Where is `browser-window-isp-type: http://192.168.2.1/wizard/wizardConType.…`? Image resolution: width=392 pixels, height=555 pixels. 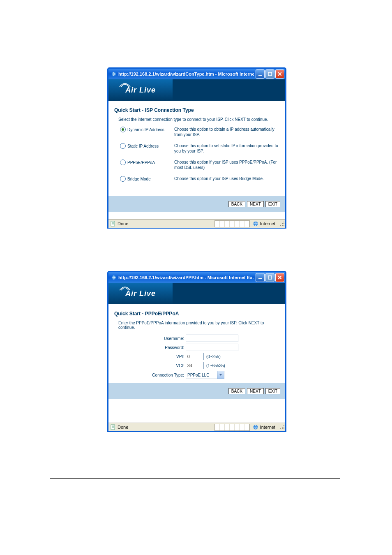
browser-window-isp-type: http://192.168.2.1/wizard/wizardConType.… is located at coordinates (197, 148).